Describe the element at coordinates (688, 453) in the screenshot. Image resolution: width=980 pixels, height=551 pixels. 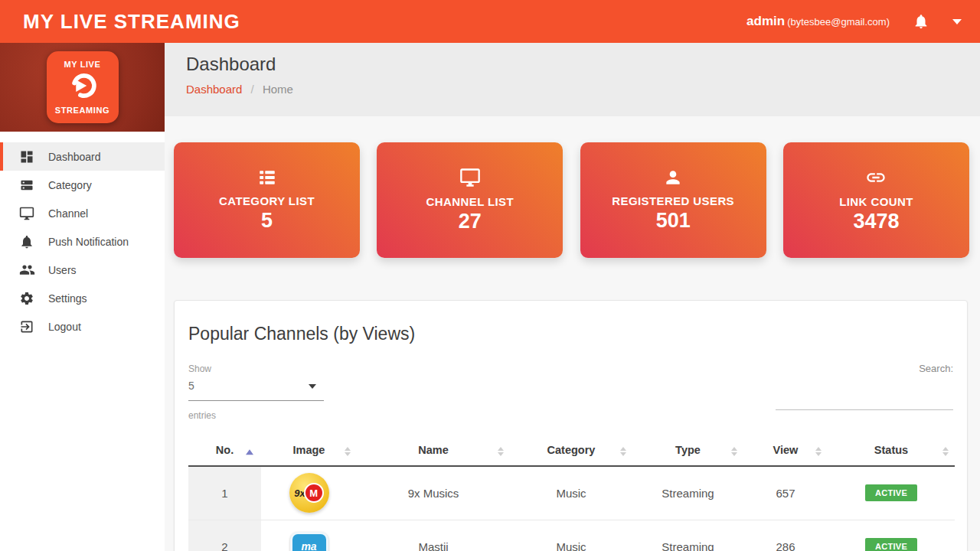
I see `column-header-type: Type` at that location.